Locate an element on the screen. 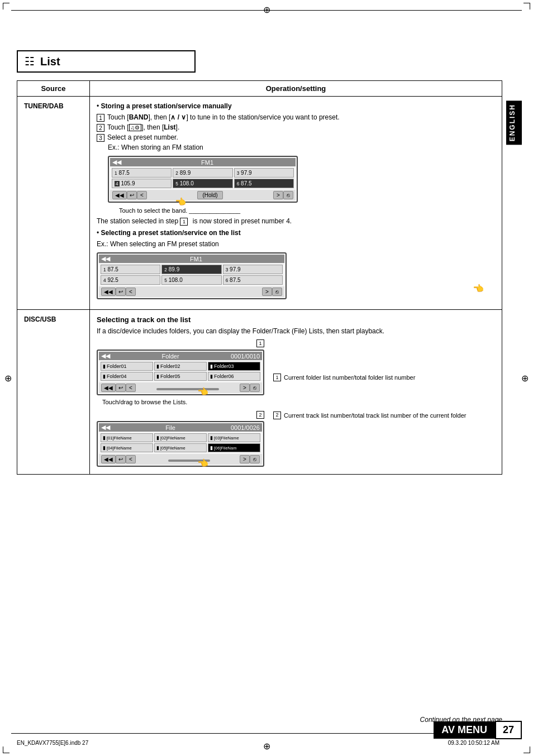 The image size is (533, 756). crosshair-left-icon: ⊕ is located at coordinates (8, 379).